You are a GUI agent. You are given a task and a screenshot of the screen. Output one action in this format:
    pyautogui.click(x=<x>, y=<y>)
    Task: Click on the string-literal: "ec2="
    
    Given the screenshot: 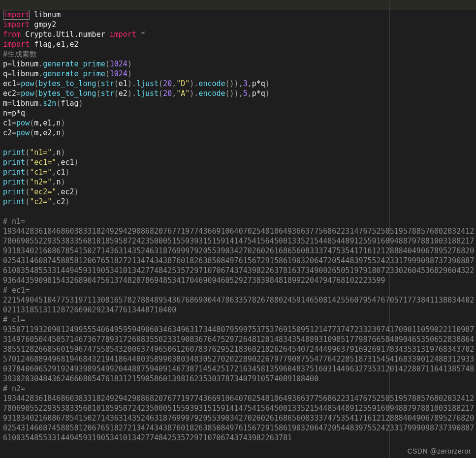 What is the action you would take?
    pyautogui.click(x=43, y=192)
    